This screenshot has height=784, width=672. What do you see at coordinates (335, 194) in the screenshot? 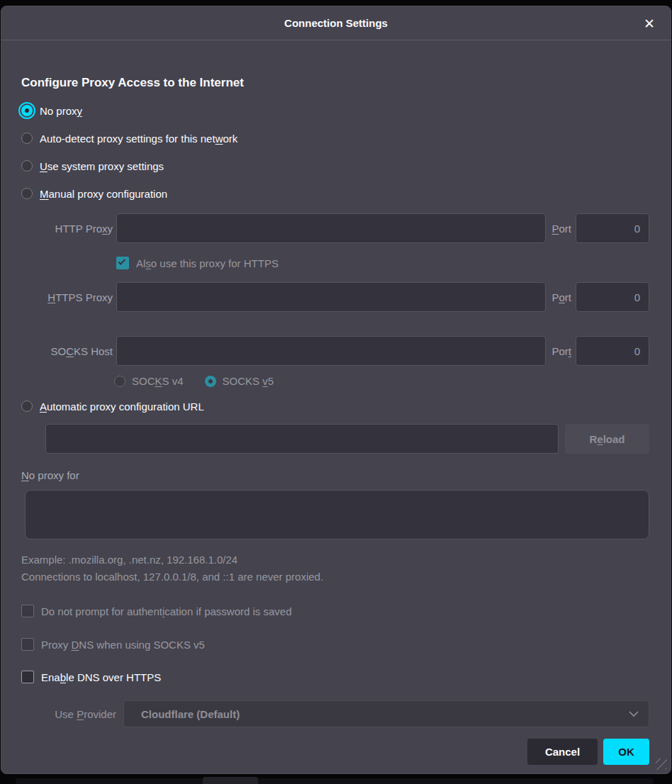
I see `radio-manual-proxy: Manual proxy configuration` at bounding box center [335, 194].